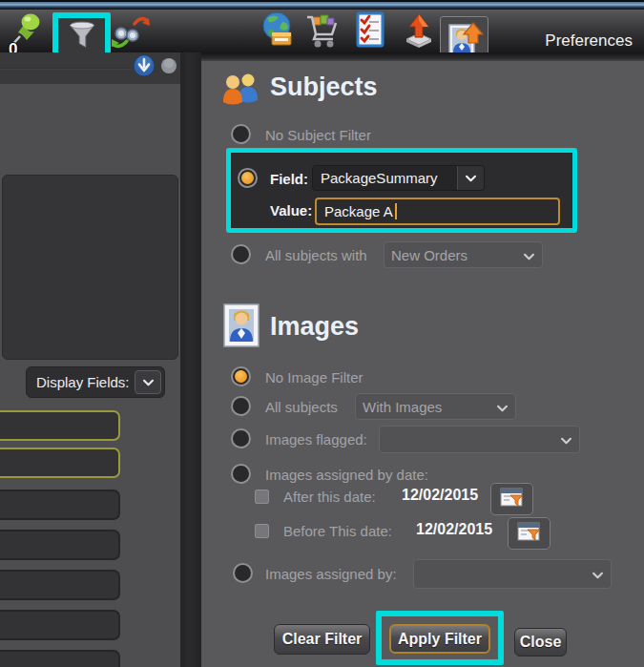  I want to click on panel-divider, so click(191, 360).